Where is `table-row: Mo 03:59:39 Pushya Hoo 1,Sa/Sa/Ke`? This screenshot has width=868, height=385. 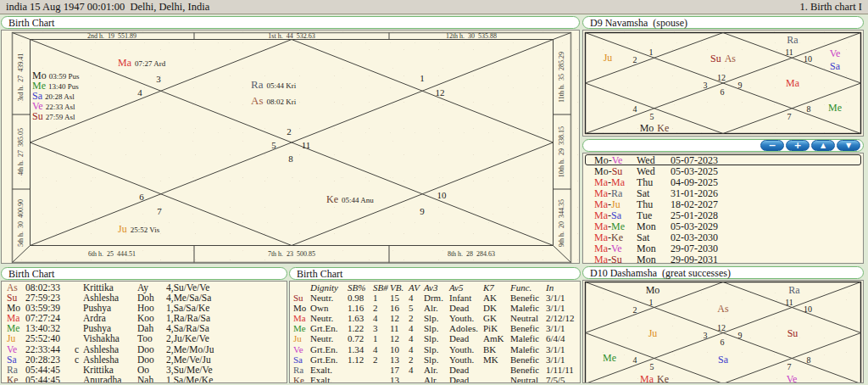 table-row: Mo 03:59:39 Pushya Hoo 1,Sa/Sa/Ke is located at coordinates (147, 308).